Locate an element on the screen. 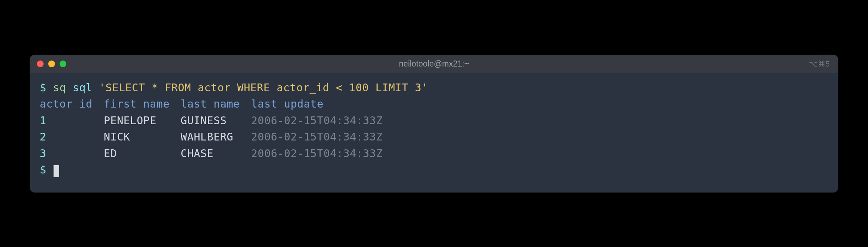 This screenshot has width=868, height=247. prompt-line: $ is located at coordinates (434, 170).